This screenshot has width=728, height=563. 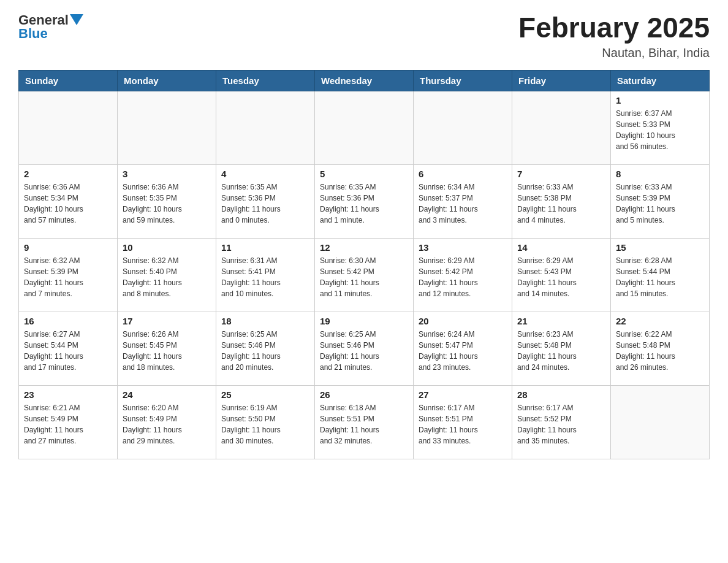 What do you see at coordinates (463, 424) in the screenshot?
I see `day-info: Sunrise: 6:17 AM Sunset: 5:51 PM Dayligh…` at bounding box center [463, 424].